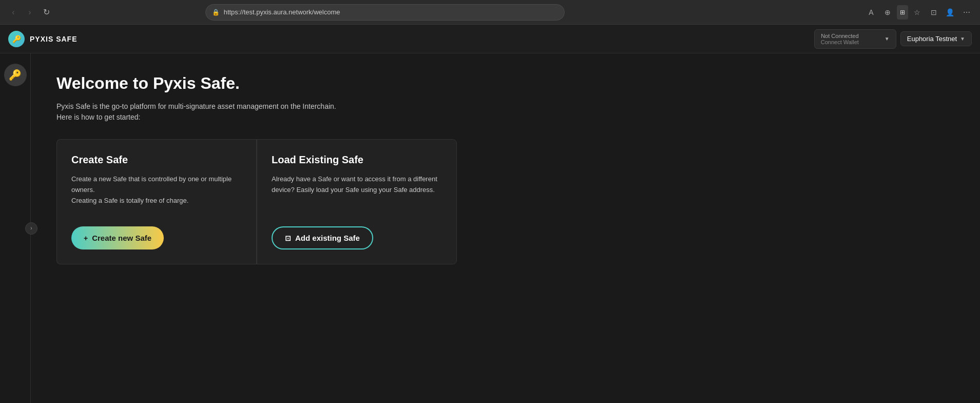 This screenshot has height=403, width=980. I want to click on logo-icon: 🔑, so click(16, 39).